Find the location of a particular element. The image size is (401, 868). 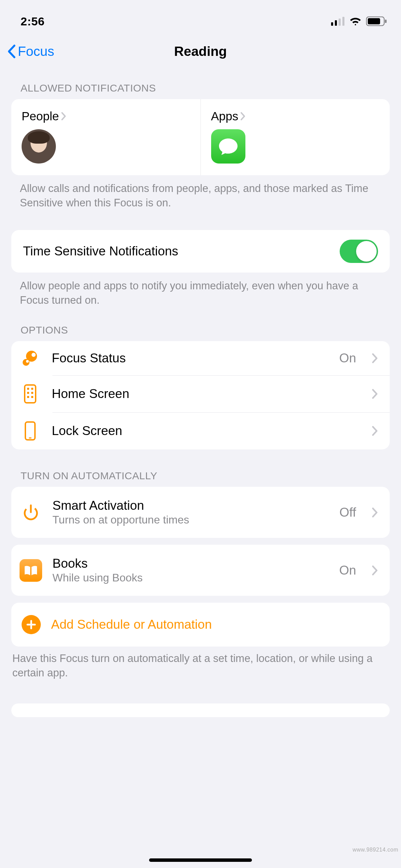

add-schedule-card: Add Schedule or Automation is located at coordinates (200, 625).